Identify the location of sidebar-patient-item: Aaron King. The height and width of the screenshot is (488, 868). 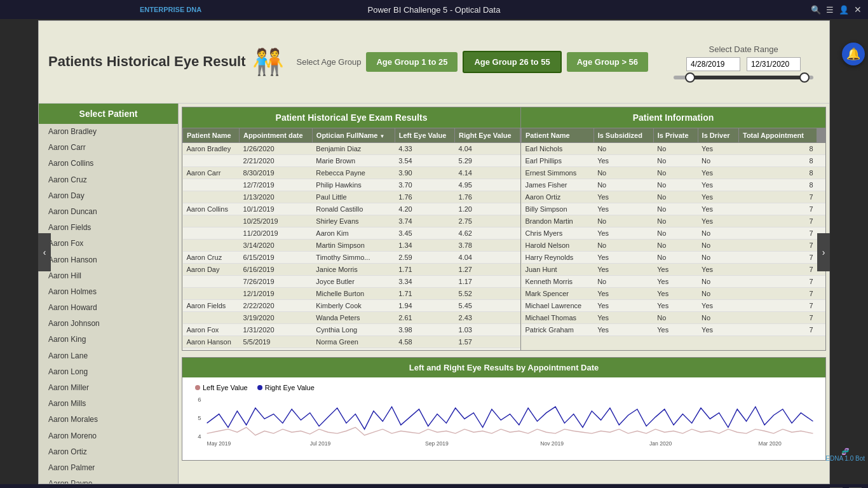
(108, 339).